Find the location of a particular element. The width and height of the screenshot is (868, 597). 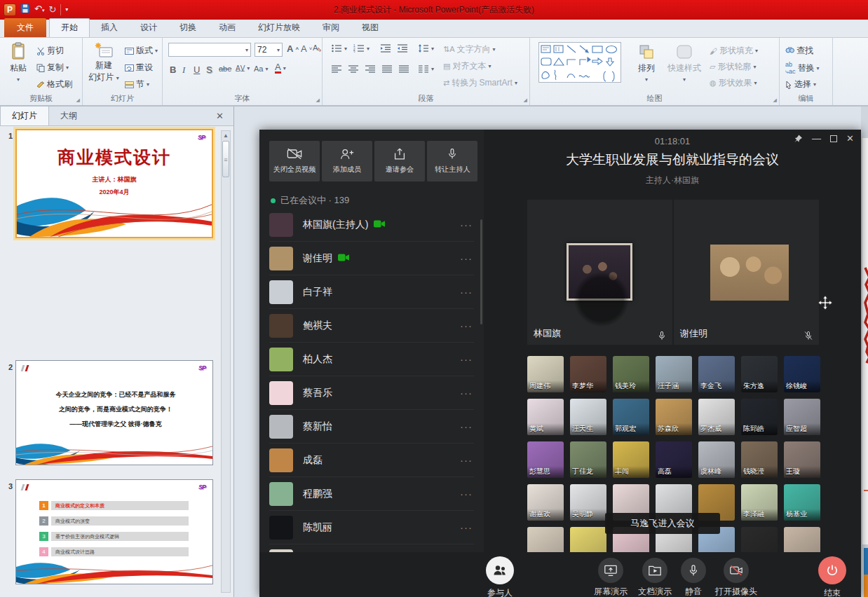

clipboard-dialog-launcher: ◢ is located at coordinates (79, 100).